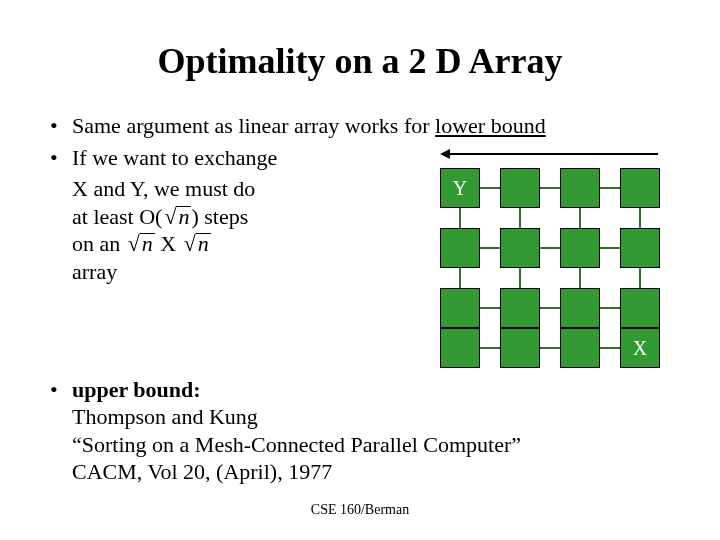 This screenshot has width=720, height=540. What do you see at coordinates (99, 244) in the screenshot?
I see `bullet-2-line-3a: on an` at bounding box center [99, 244].